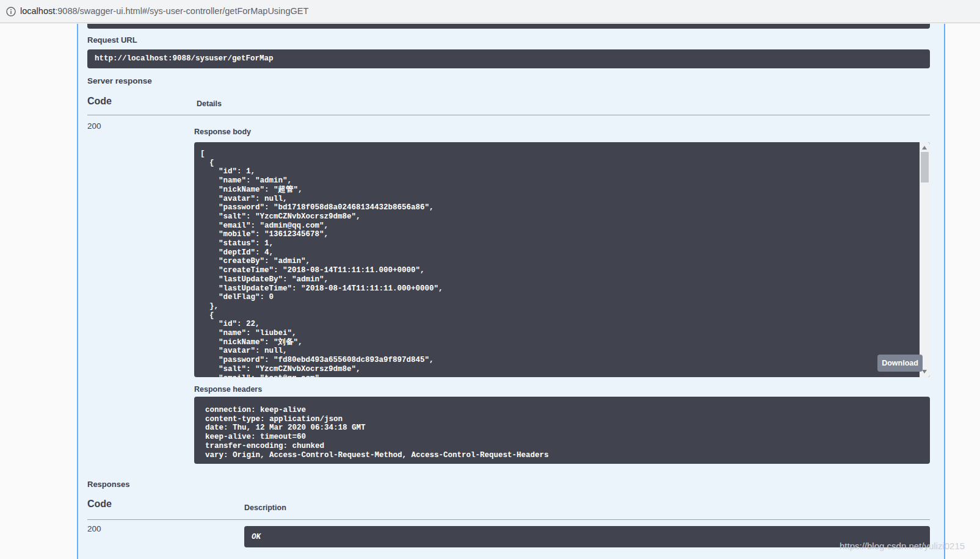  Describe the element at coordinates (509, 115) in the screenshot. I see `server-response-divider` at that location.